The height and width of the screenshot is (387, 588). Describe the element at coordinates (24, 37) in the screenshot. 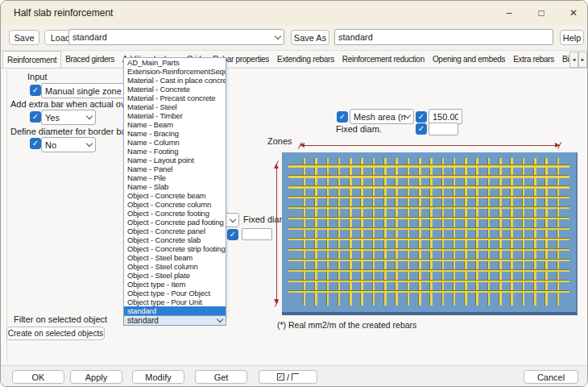

I see `save-button: Save` at that location.